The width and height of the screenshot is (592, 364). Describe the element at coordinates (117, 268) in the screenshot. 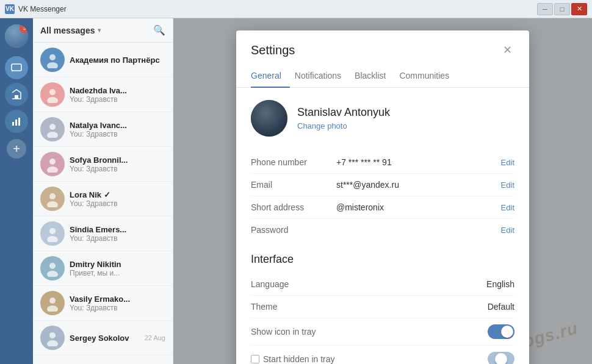

I see `chat-item-info: Dmitry Nikitin Привет, мы и...` at that location.